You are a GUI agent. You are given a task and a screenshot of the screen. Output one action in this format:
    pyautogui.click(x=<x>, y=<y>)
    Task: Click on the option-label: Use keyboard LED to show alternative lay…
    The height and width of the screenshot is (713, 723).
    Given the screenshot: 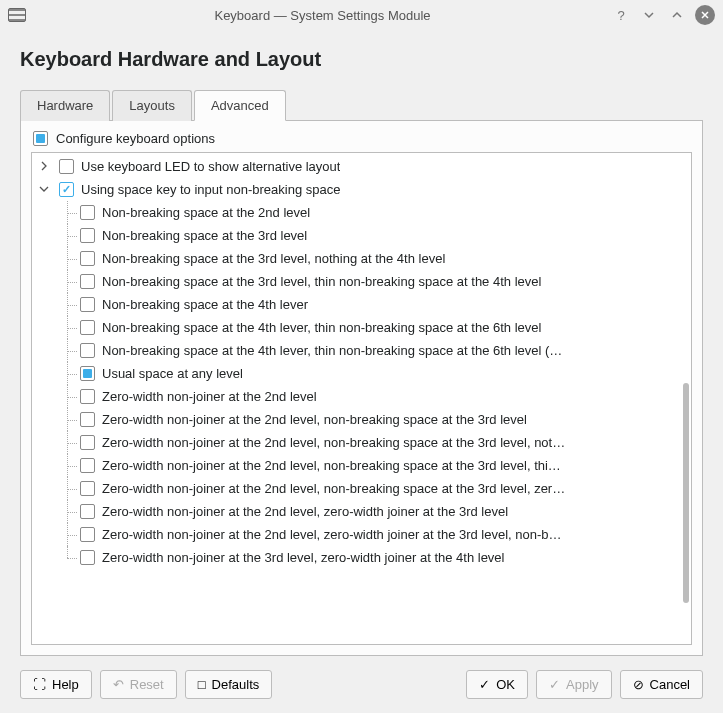 What is the action you would take?
    pyautogui.click(x=210, y=166)
    